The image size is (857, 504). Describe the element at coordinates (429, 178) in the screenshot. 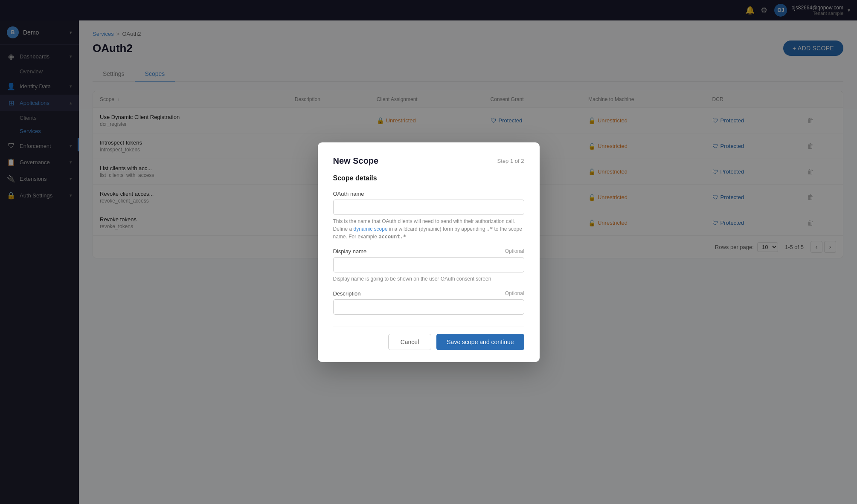

I see `modal-section-title: Scope details` at that location.